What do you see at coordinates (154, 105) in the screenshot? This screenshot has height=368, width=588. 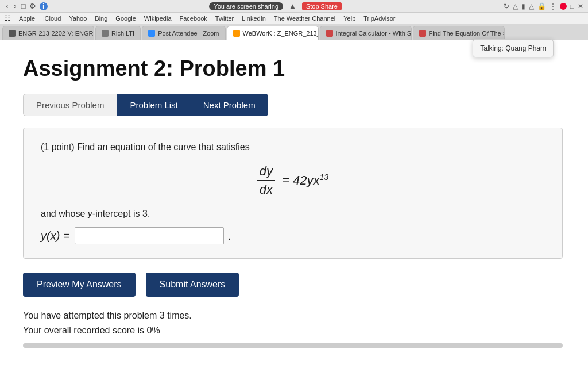 I see `problem-list-button: Problem List` at bounding box center [154, 105].